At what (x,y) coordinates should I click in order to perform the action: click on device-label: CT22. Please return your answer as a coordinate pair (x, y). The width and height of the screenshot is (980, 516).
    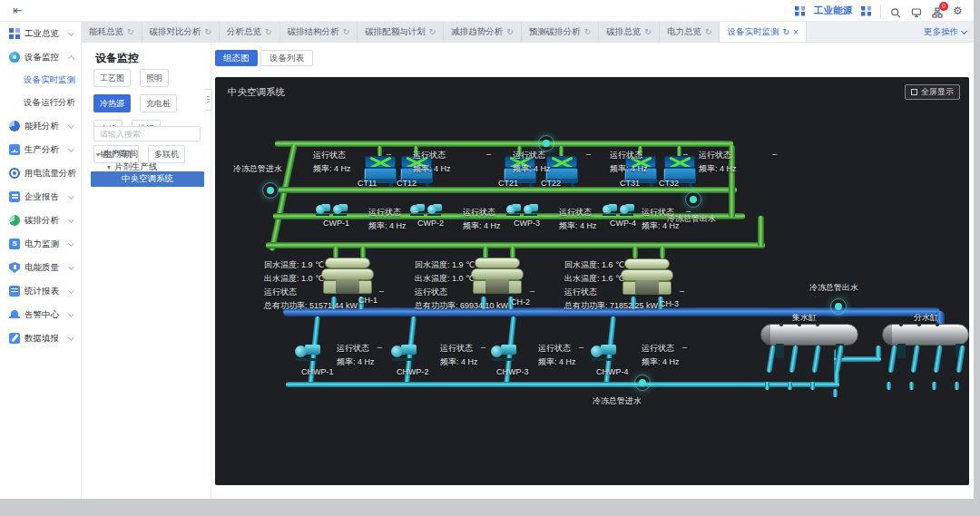
    Looking at the image, I should click on (551, 183).